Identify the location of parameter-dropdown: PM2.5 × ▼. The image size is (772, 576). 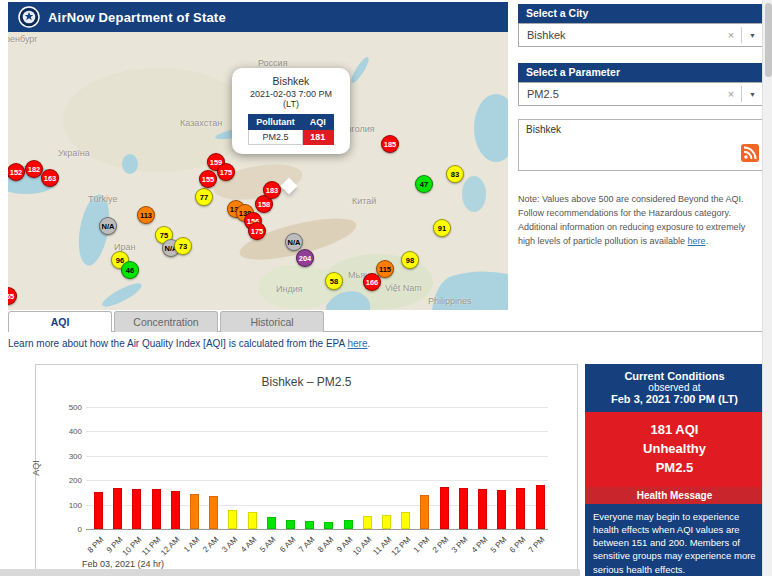
(641, 94).